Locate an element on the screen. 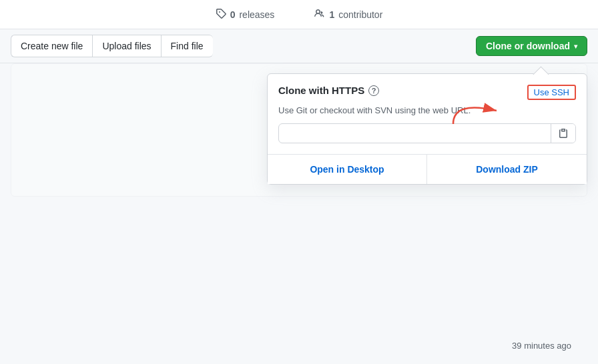 This screenshot has height=364, width=598. upload-files-button: Upload files is located at coordinates (126, 46).